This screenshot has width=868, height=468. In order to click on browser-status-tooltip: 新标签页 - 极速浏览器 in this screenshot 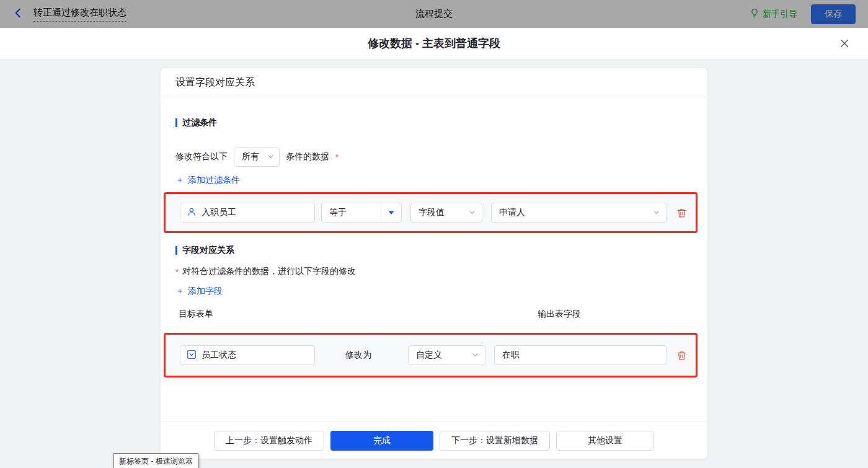, I will do `click(156, 461)`.